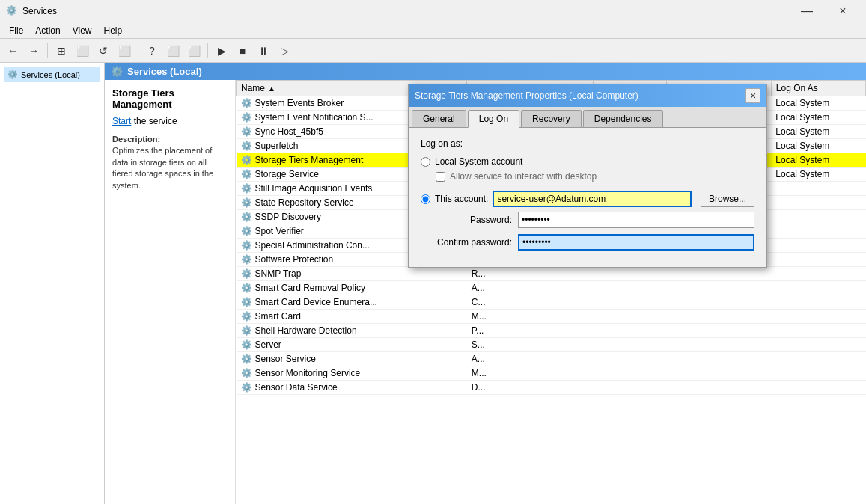 The height and width of the screenshot is (504, 866). I want to click on radio-this-label: This account:, so click(461, 199).